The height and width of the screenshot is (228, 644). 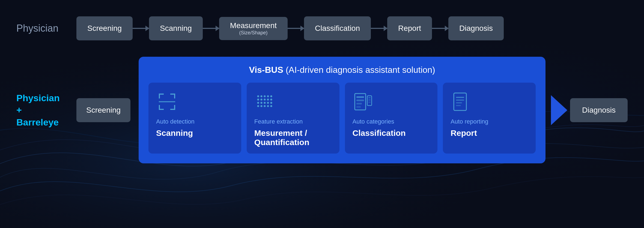 What do you see at coordinates (559, 110) in the screenshot?
I see `blue-arrow` at bounding box center [559, 110].